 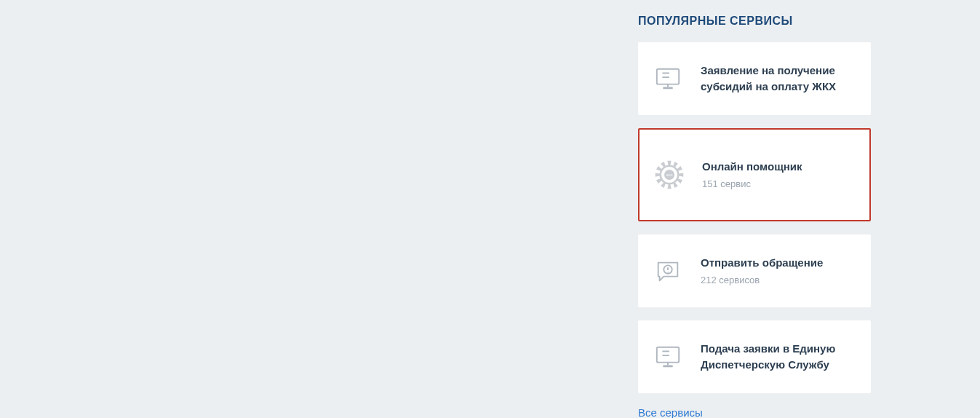 I want to click on service-subtitle: 212 сервисов, so click(x=778, y=280).